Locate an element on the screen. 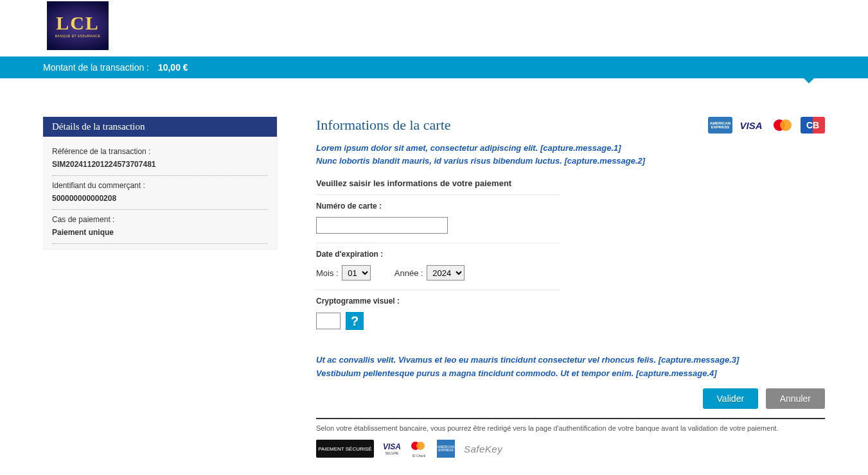  cancel-button: Annuler is located at coordinates (795, 399).